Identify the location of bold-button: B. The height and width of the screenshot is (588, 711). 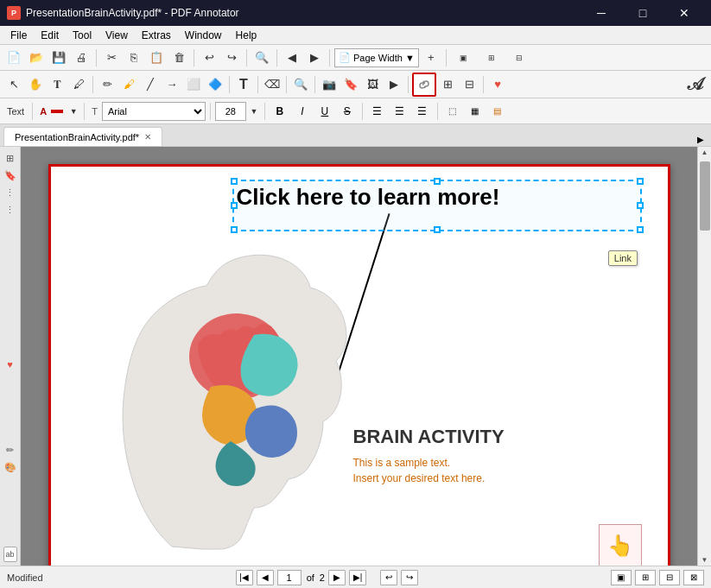
(280, 111).